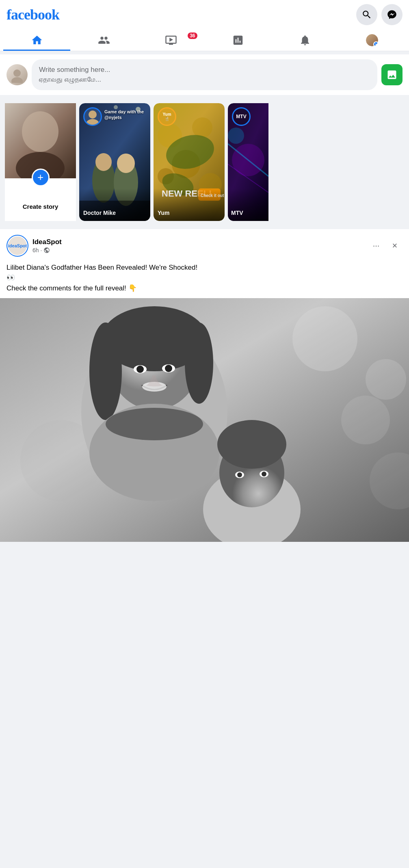  Describe the element at coordinates (379, 15) in the screenshot. I see `header-icons` at that location.